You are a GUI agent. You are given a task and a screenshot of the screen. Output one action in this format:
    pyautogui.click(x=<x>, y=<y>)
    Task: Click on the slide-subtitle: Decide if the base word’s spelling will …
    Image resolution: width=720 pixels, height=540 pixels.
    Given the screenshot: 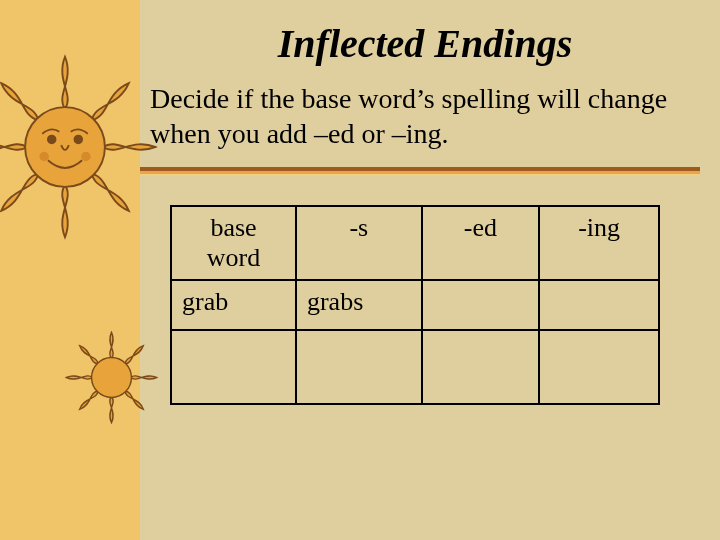 What is the action you would take?
    pyautogui.click(x=425, y=116)
    